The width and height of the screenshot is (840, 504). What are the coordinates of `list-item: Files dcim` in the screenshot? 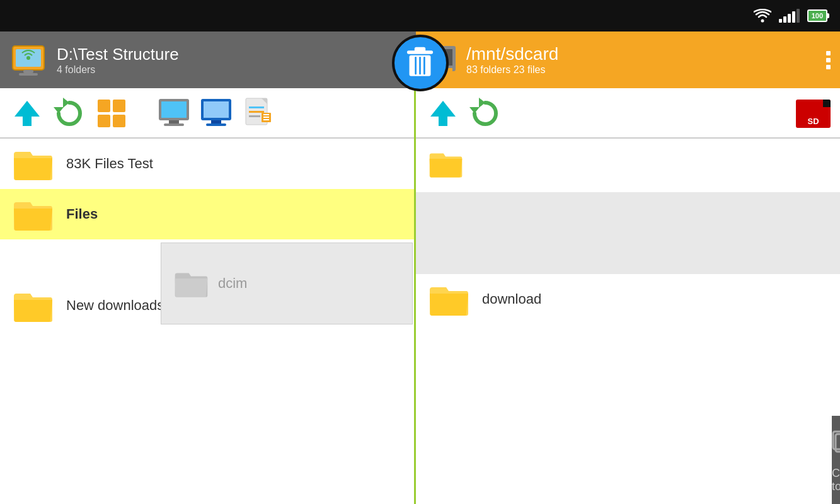 It's located at (207, 214).